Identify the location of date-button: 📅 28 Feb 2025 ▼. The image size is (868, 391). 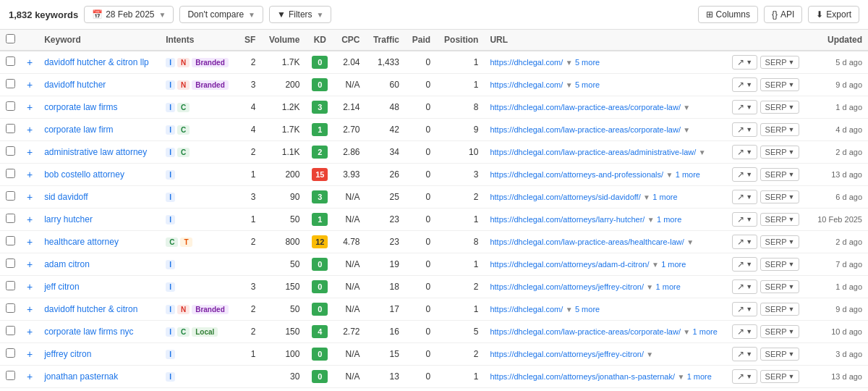
(129, 14).